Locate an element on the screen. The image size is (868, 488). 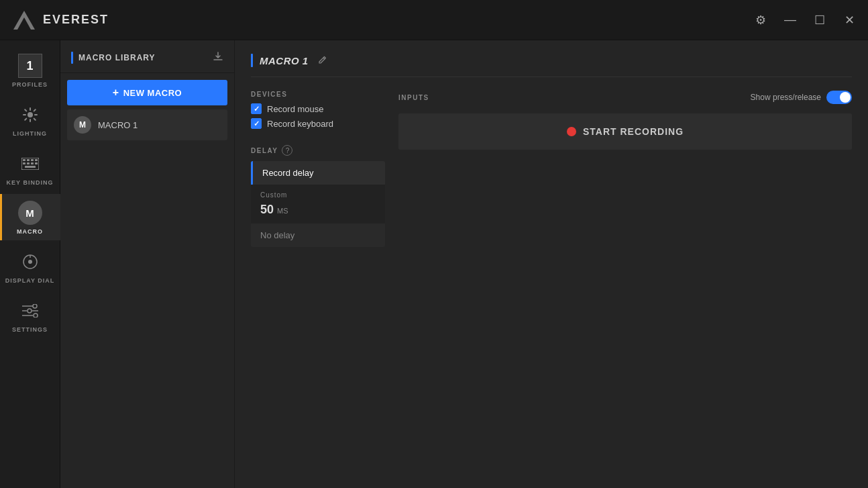
record-keyboard-row: ✓ Record keyboard is located at coordinates (318, 124).